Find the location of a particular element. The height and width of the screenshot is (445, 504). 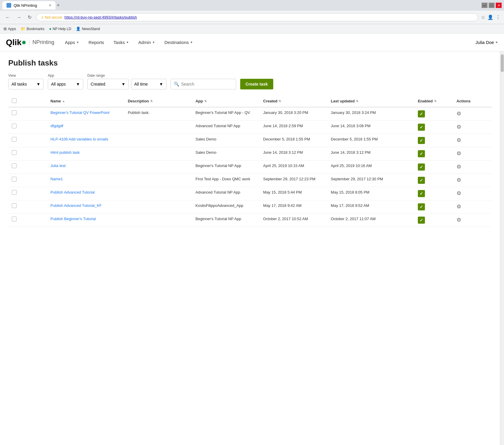

name-column-header: Name ▲ is located at coordinates (86, 101).